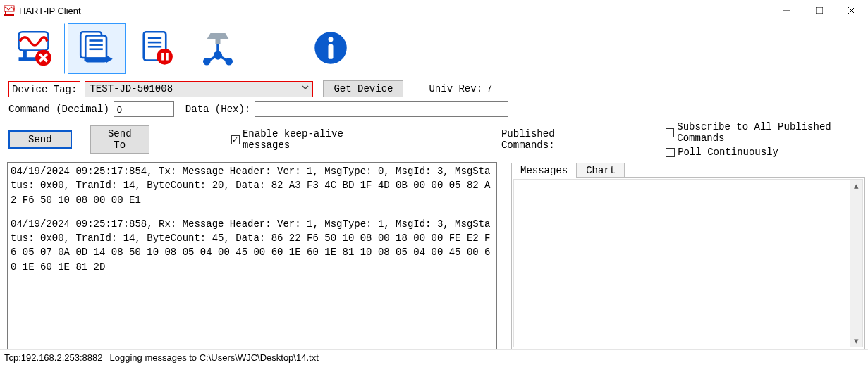 The width and height of the screenshot is (868, 365). I want to click on keep-alive-label: Enable keep-alive messages, so click(313, 140).